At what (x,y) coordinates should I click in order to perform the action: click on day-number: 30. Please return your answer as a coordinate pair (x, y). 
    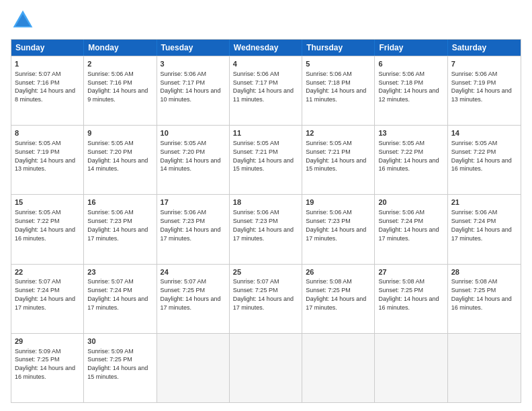
    Looking at the image, I should click on (120, 341).